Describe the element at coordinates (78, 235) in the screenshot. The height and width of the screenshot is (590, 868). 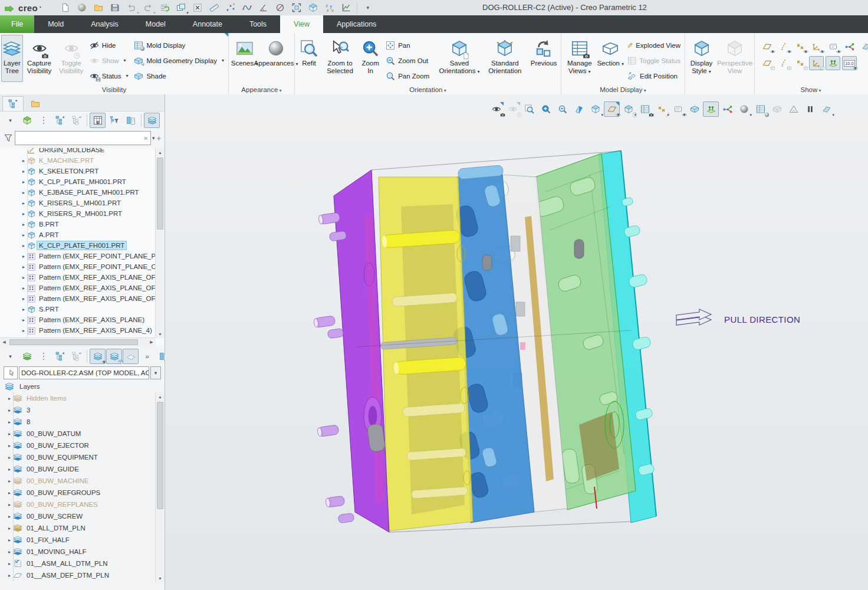
I see `tree-item: ▸A.PRT` at that location.